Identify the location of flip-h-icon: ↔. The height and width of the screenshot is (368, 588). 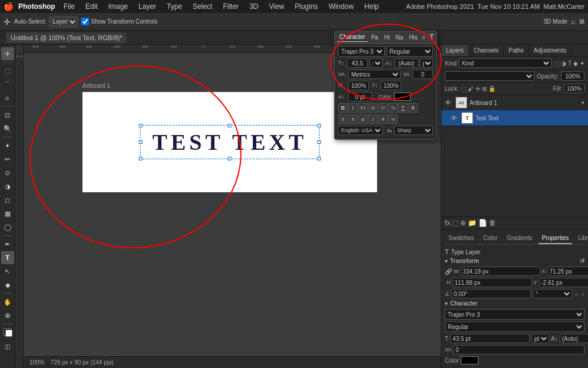
(577, 294).